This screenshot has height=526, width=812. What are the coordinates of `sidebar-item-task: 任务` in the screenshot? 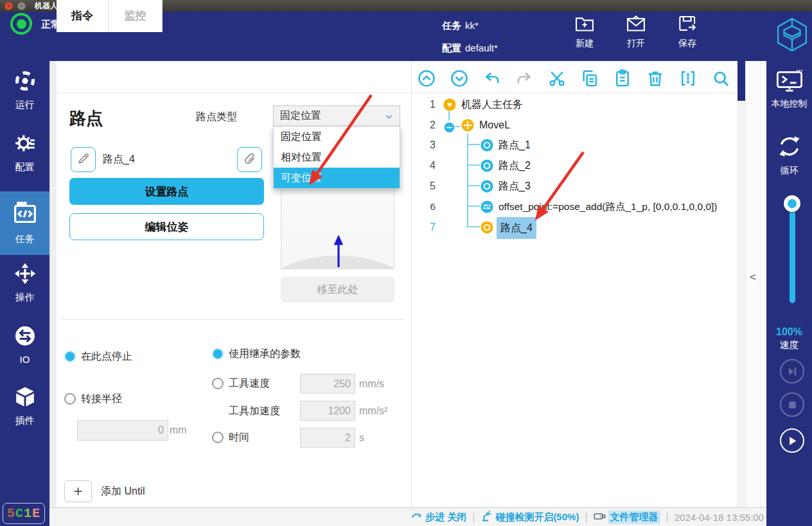 It's located at (24, 224).